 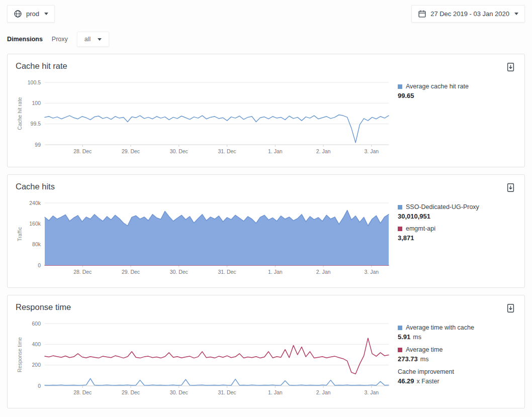 What do you see at coordinates (457, 90) in the screenshot?
I see `chart-legend: Average cache hit rate 99.65` at bounding box center [457, 90].